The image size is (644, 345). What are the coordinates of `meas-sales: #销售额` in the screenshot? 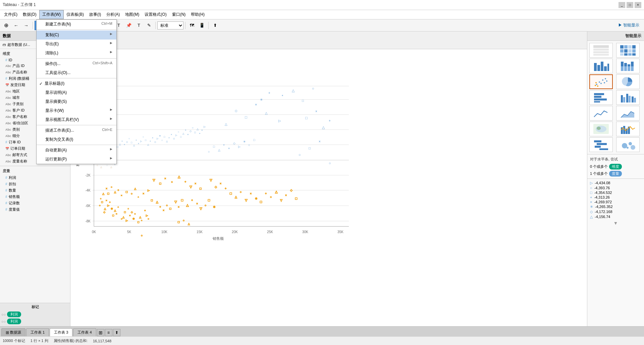 It's located at (35, 197).